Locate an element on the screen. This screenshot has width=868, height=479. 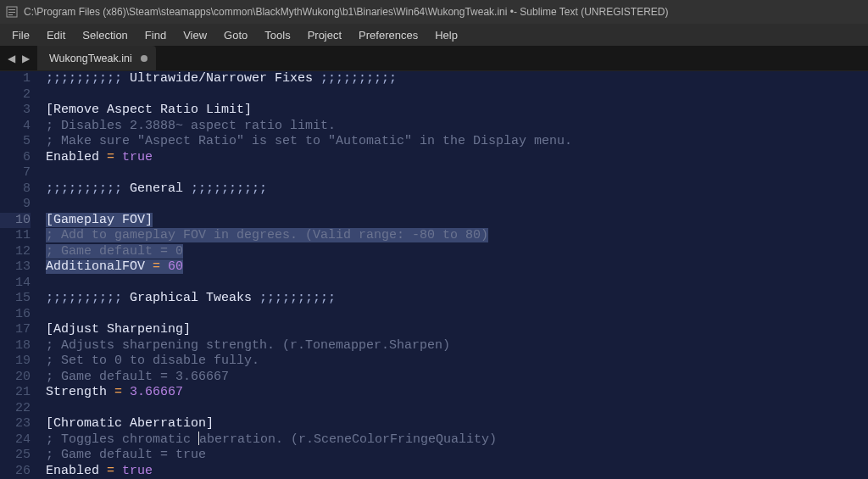
tab-label: WukongTweak.ini is located at coordinates (91, 58).